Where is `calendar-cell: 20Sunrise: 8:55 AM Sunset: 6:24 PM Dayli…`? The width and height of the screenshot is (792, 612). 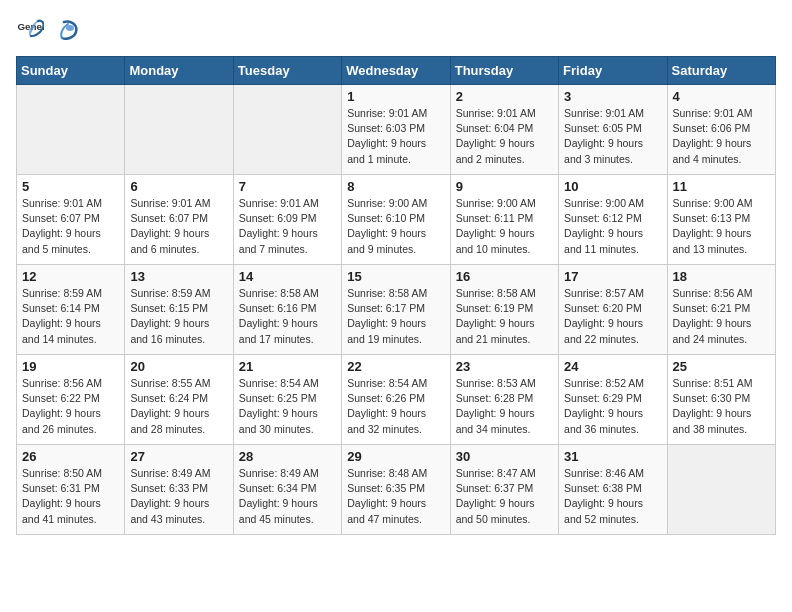 calendar-cell: 20Sunrise: 8:55 AM Sunset: 6:24 PM Dayli… is located at coordinates (179, 400).